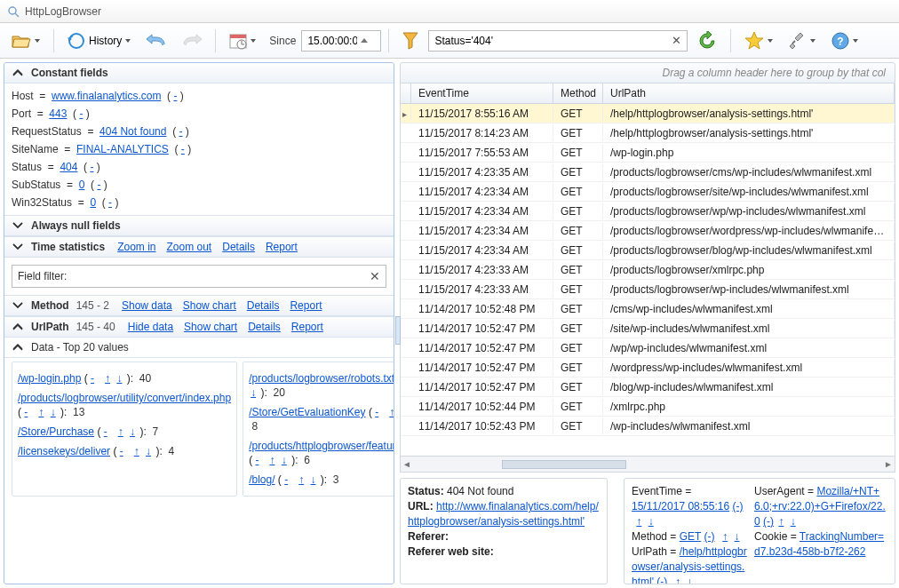 This screenshot has width=899, height=588. Describe the element at coordinates (133, 131) in the screenshot. I see `field-value-link: 404 Not found` at that location.